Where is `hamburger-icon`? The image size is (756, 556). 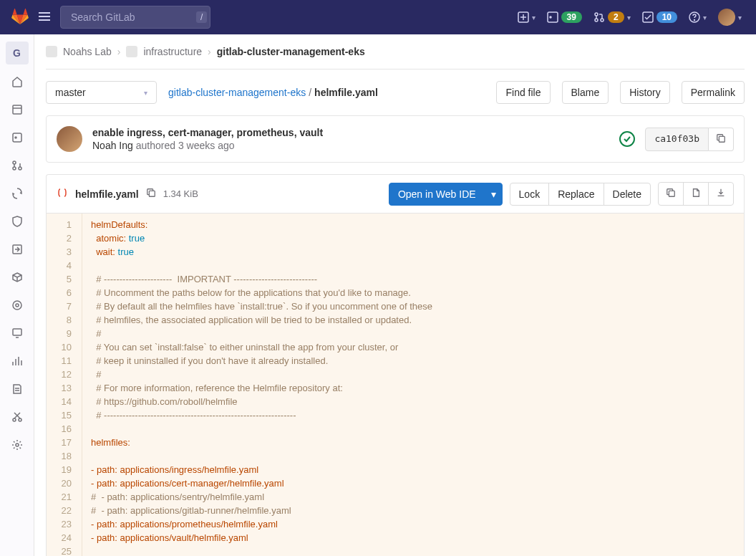
hamburger-icon is located at coordinates (44, 17).